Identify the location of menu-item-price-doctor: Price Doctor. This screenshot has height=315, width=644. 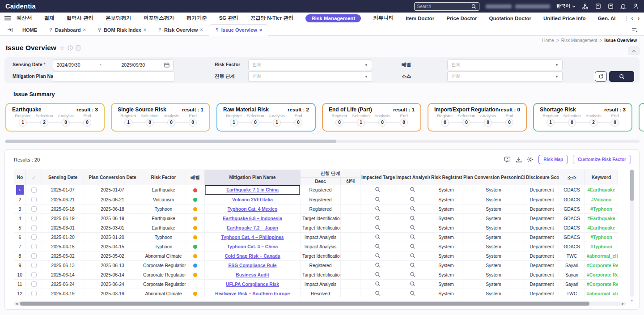
(462, 18).